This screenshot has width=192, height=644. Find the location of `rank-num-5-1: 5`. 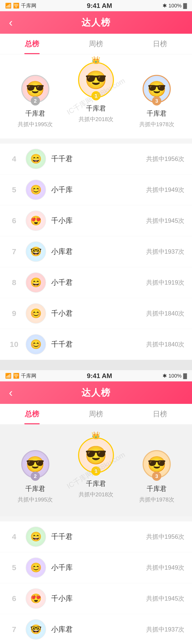

rank-num-5-1: 5 is located at coordinates (14, 190).